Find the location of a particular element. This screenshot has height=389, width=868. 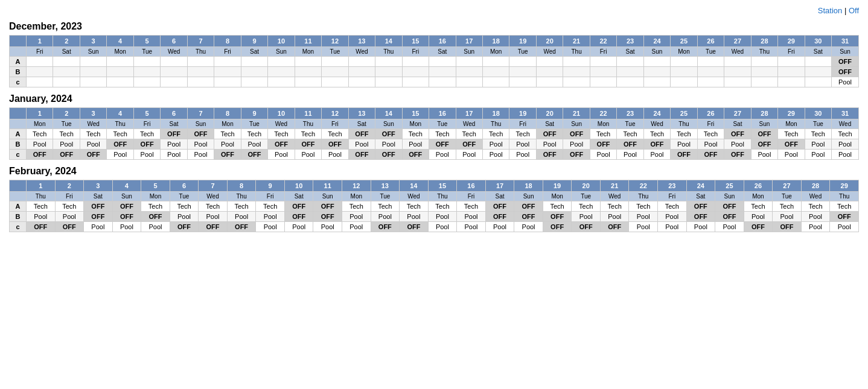

row-label: A is located at coordinates (18, 62).